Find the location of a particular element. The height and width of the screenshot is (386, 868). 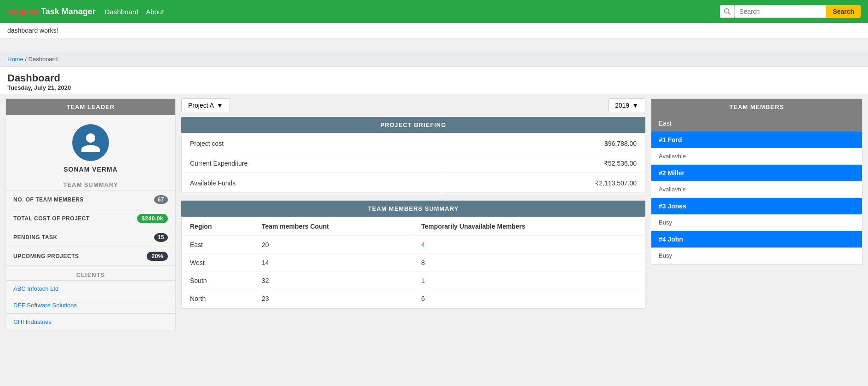

count-north: 23 is located at coordinates (334, 299).